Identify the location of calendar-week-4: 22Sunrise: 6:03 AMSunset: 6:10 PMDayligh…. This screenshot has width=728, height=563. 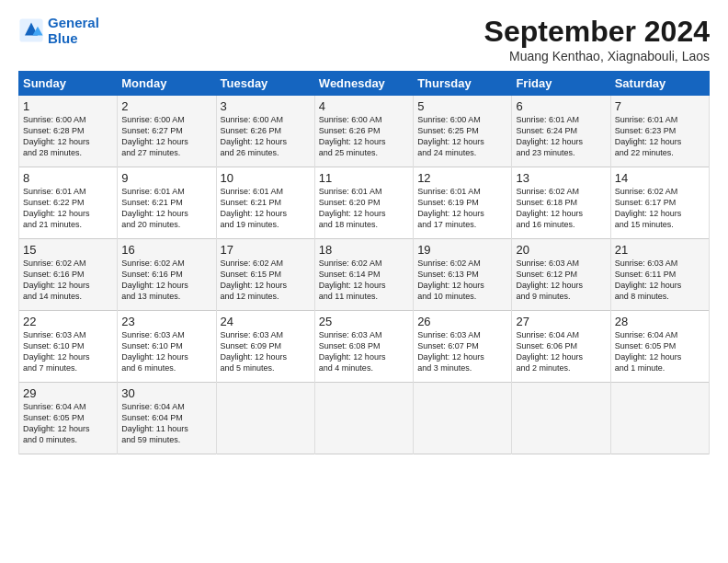
(364, 347).